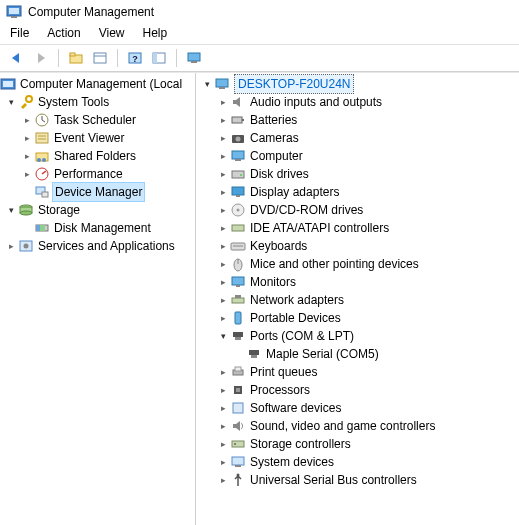 The image size is (519, 525). Describe the element at coordinates (98, 102) in the screenshot. I see `tree-system-tools: ▾ System Tools` at that location.